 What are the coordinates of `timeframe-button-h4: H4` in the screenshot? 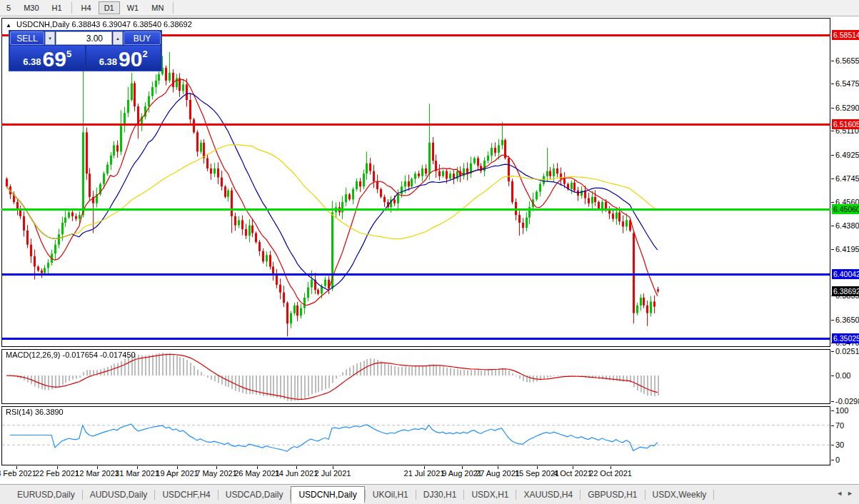 It's located at (86, 8).